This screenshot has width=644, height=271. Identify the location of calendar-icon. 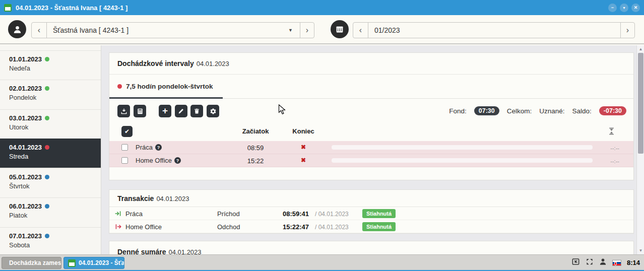
(8, 8).